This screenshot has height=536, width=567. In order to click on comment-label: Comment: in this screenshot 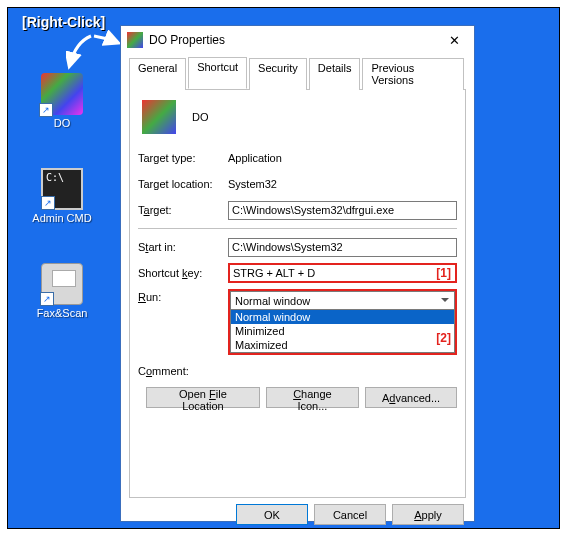, I will do `click(183, 371)`.